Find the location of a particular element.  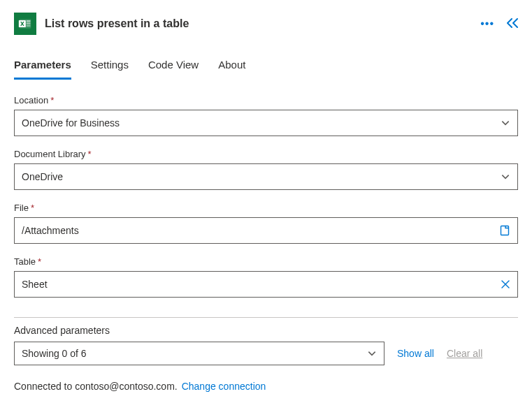

advanced-select: Showing 0 of 6 is located at coordinates (199, 353).